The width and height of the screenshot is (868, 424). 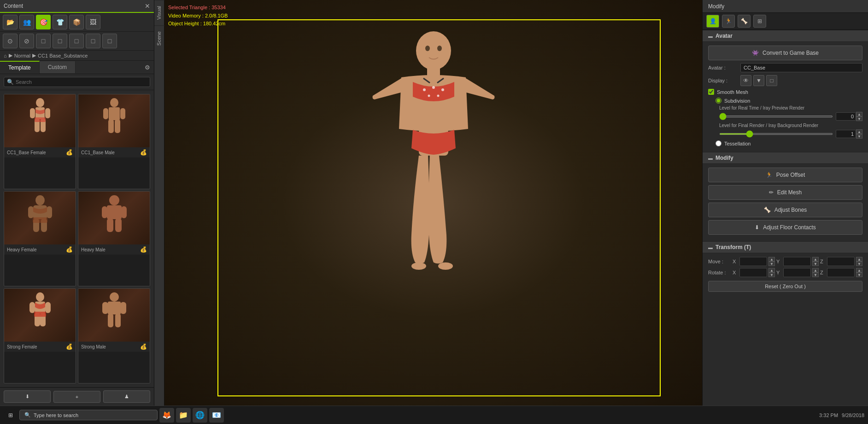 I want to click on char-name-4: Strong Female, so click(x=22, y=347).